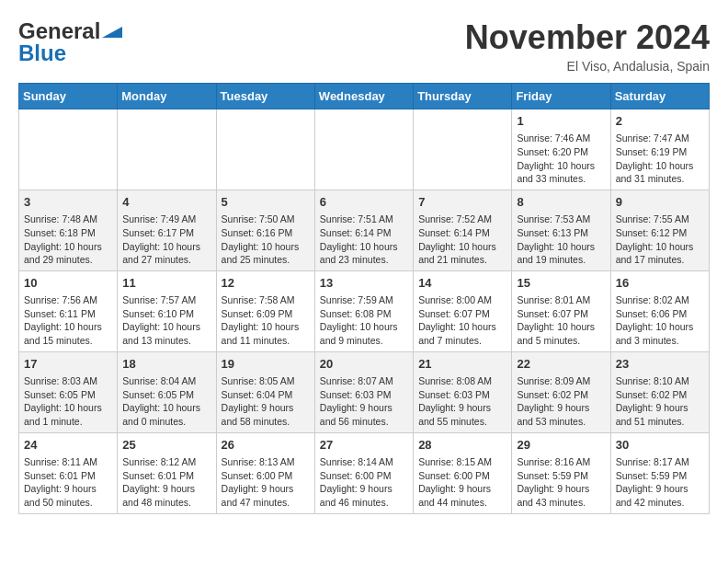 The width and height of the screenshot is (728, 563). Describe the element at coordinates (462, 315) in the screenshot. I see `day-info: Sunset: 6:07 PM` at that location.